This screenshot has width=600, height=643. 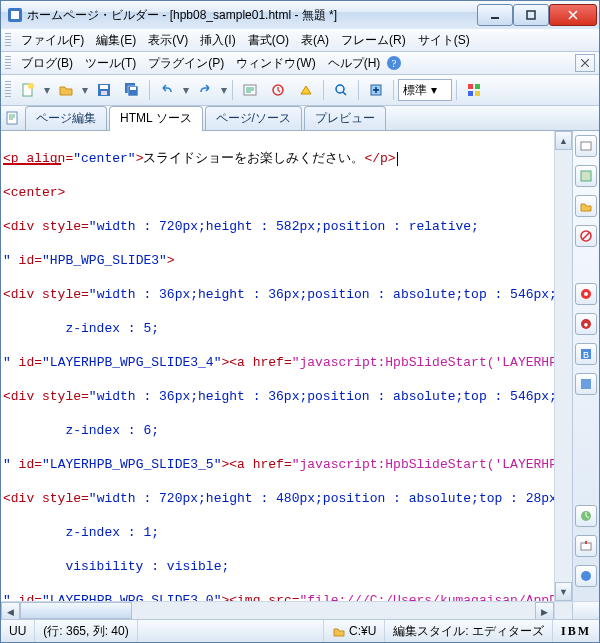 What do you see at coordinates (469, 631) in the screenshot?
I see `status-edit-style: 編集スタイル: エディターズ` at bounding box center [469, 631].